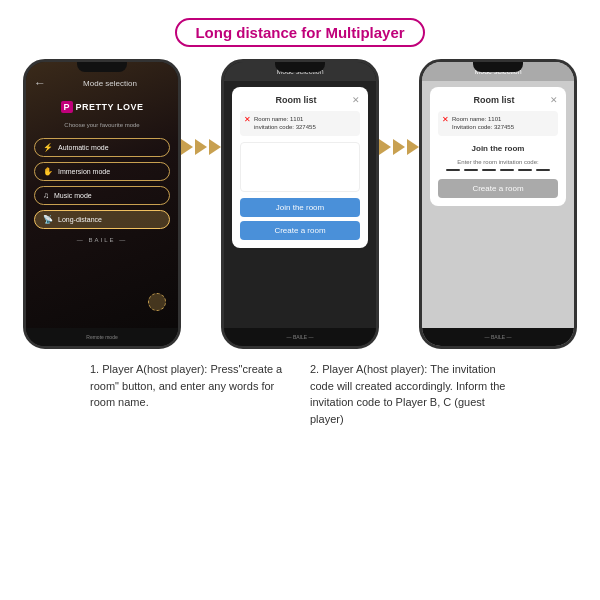 The width and height of the screenshot is (600, 600). Describe the element at coordinates (187, 147) in the screenshot. I see `arrow-1a` at that location.